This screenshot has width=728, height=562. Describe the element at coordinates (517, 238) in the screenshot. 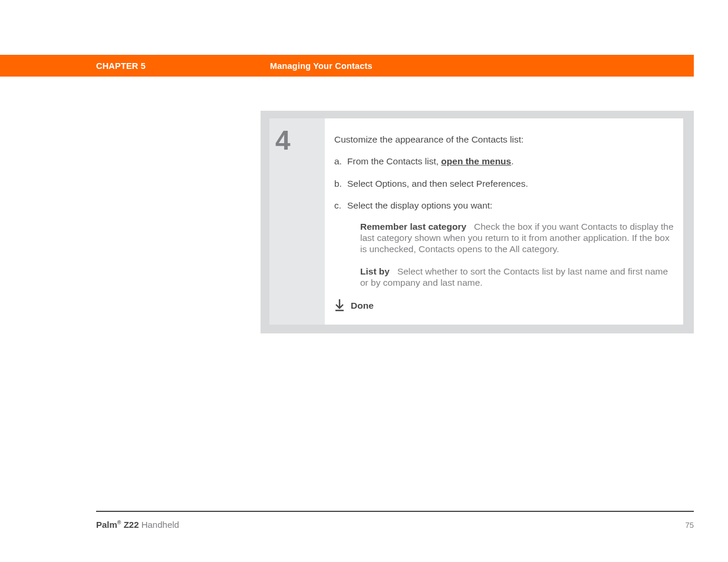

I see `option-remember-last-category: Remember last category Check the box if …` at that location.